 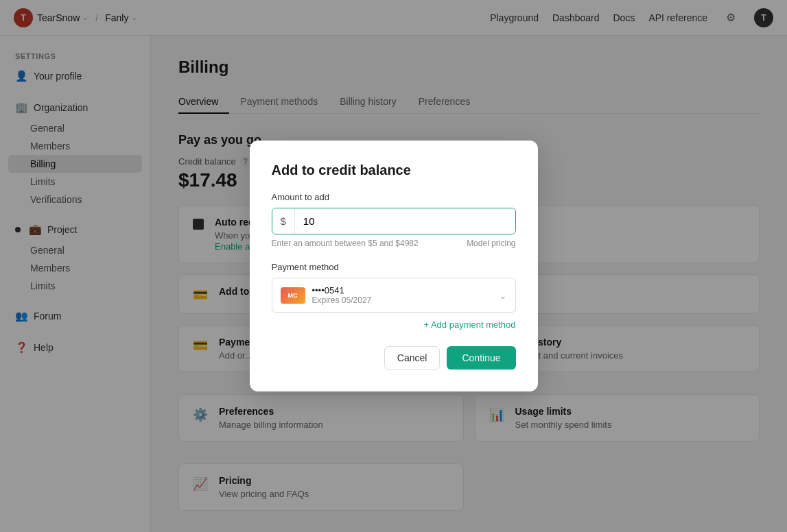 I want to click on amount-input-wrapper: $, so click(x=394, y=221).